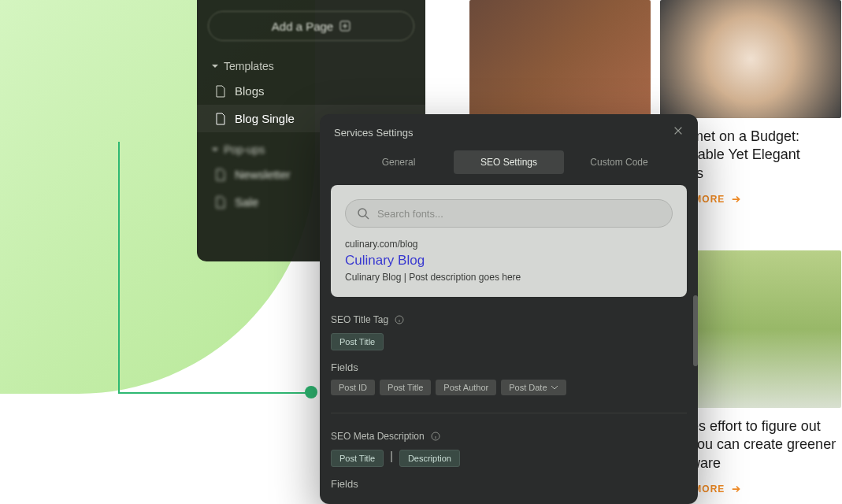 The image size is (842, 504). What do you see at coordinates (363, 213) in the screenshot?
I see `search-icon` at bounding box center [363, 213].